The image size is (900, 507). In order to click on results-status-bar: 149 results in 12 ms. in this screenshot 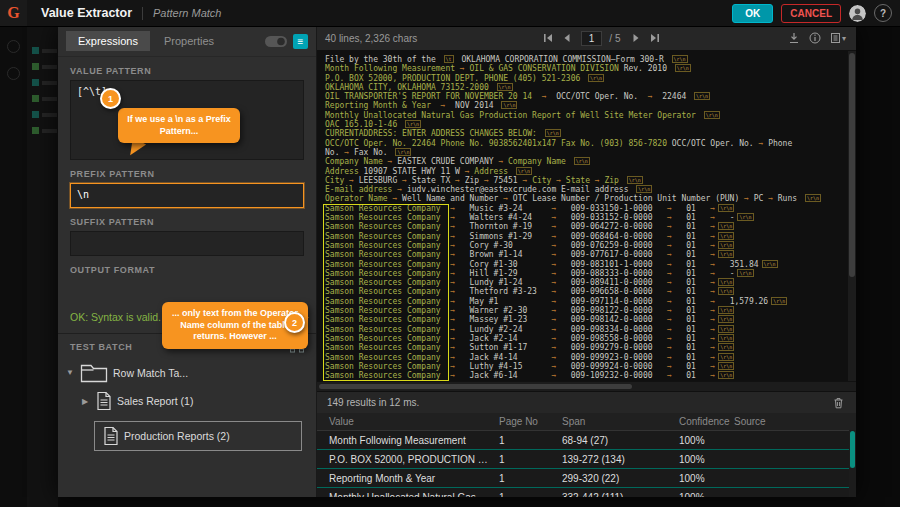, I will do `click(586, 402)`.